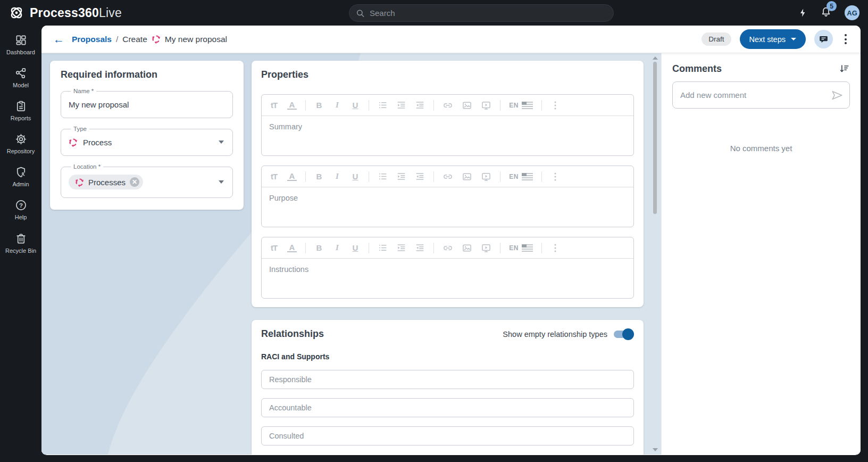  I want to click on lightning-icon, so click(803, 13).